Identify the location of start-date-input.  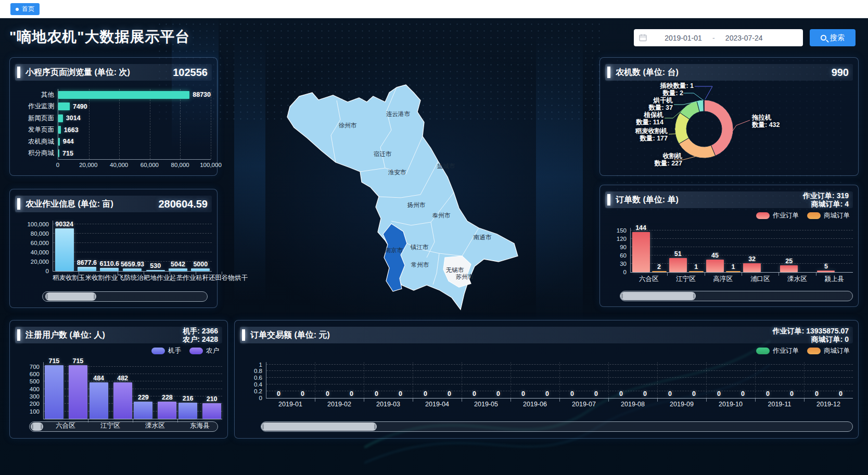
(683, 38).